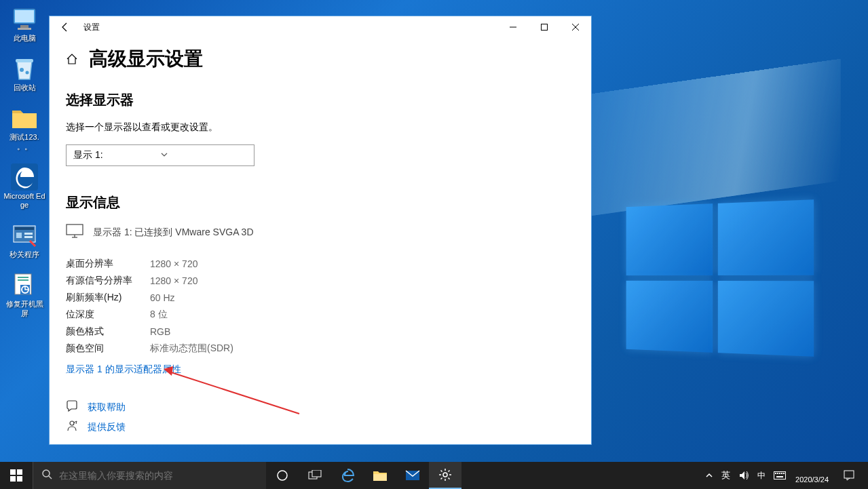  What do you see at coordinates (159, 475) in the screenshot?
I see `search-input` at bounding box center [159, 475].